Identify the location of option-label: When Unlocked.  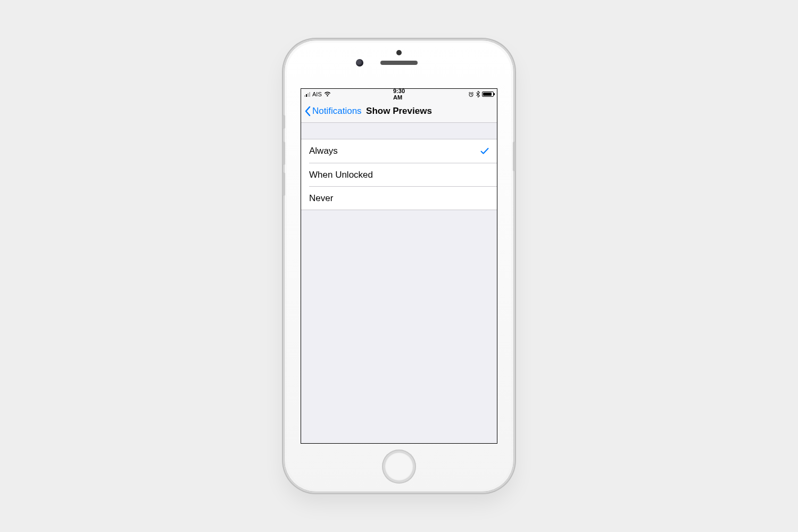
(395, 175).